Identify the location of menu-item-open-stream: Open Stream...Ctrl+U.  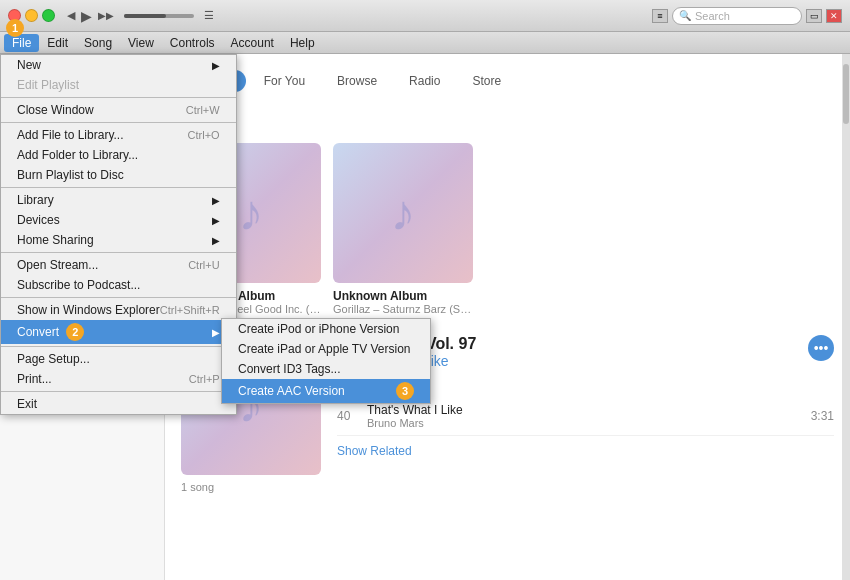
(118, 265).